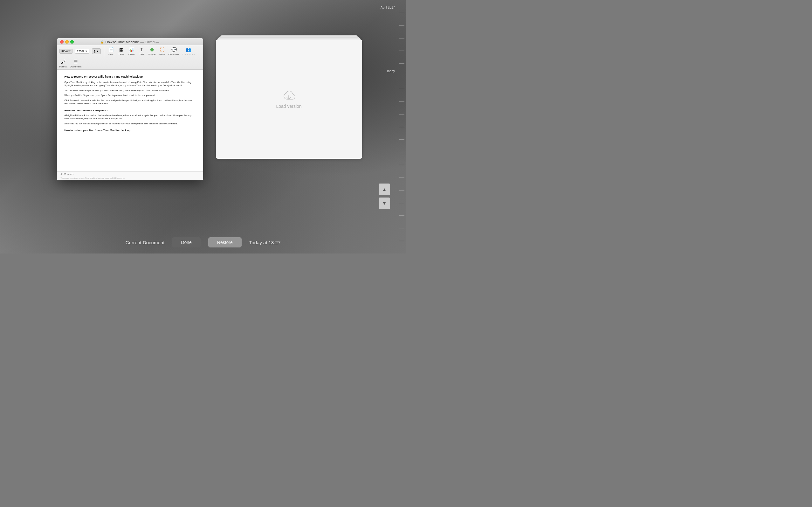 Image resolution: width=812 pixels, height=507 pixels. What do you see at coordinates (111, 54) in the screenshot?
I see `insert-label: Insert` at bounding box center [111, 54].